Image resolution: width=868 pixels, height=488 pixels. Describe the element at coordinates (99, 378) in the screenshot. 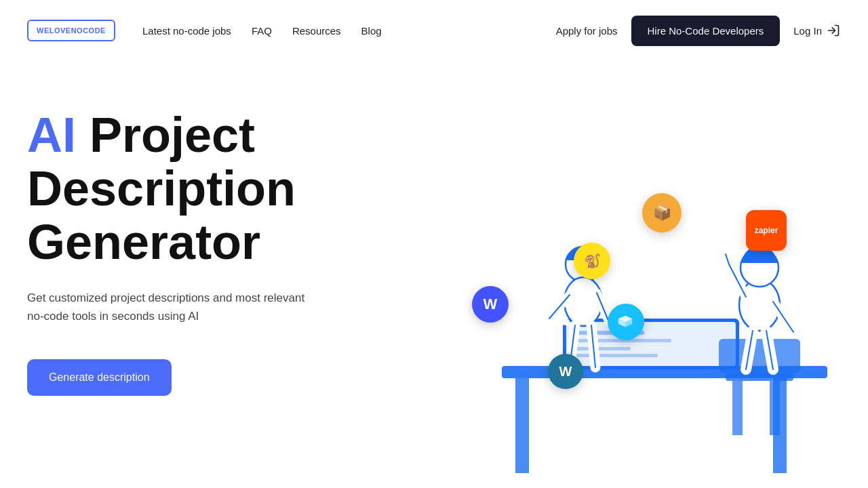

I see `generate-description-button: Generate description` at that location.